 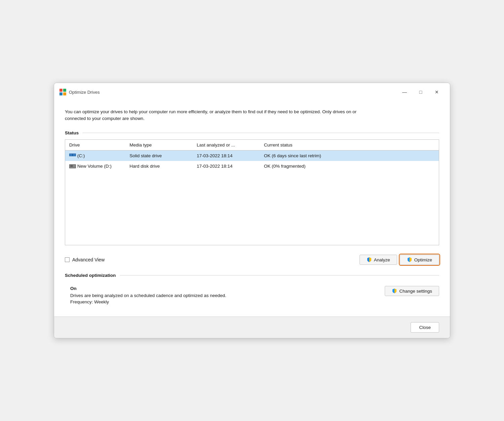 What do you see at coordinates (159, 145) in the screenshot?
I see `col-header-media: Media type` at bounding box center [159, 145].